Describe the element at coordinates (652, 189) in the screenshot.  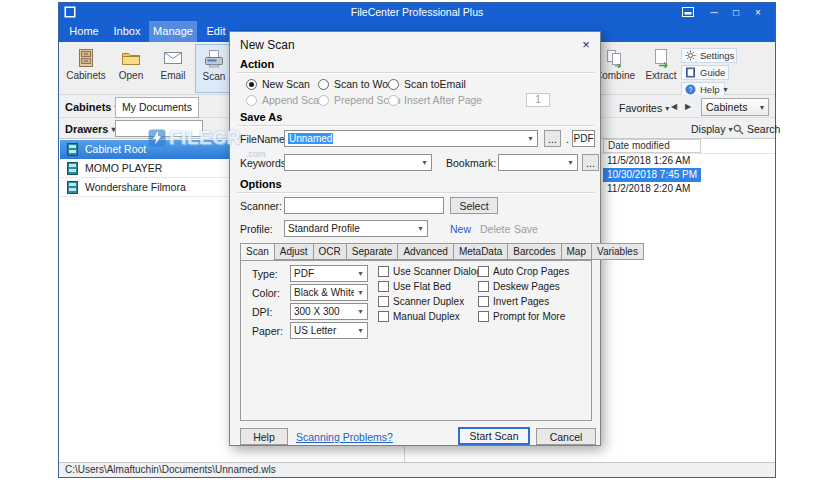
I see `file-row-date: 11/2/2018 2:20 AM` at that location.